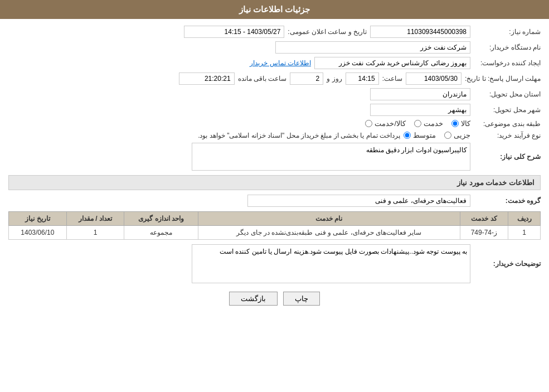 Image resolution: width=549 pixels, height=392 pixels. What do you see at coordinates (507, 201) in the screenshot?
I see `service-group-label: گروه خدمت:` at bounding box center [507, 201].